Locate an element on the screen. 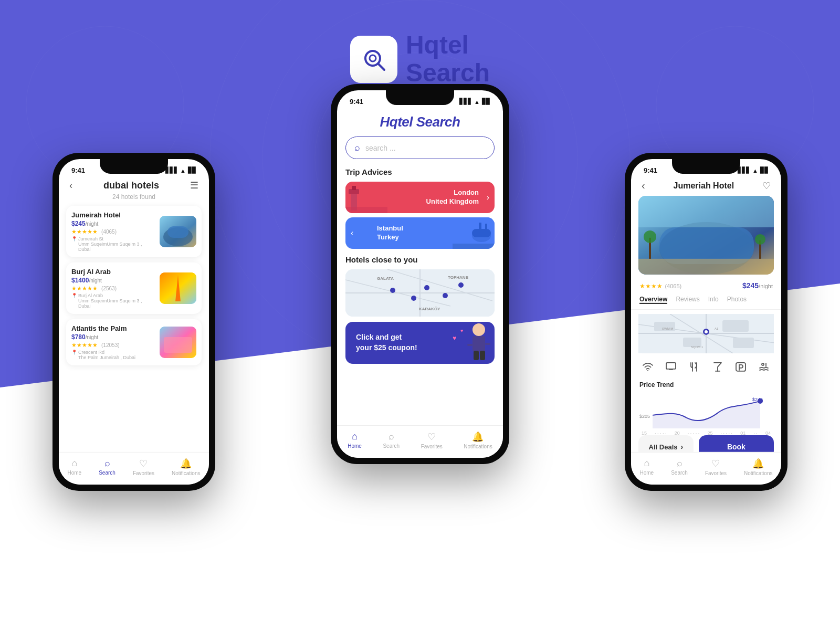 The width and height of the screenshot is (840, 630). nav-search-left: ⌕ Search is located at coordinates (107, 467).